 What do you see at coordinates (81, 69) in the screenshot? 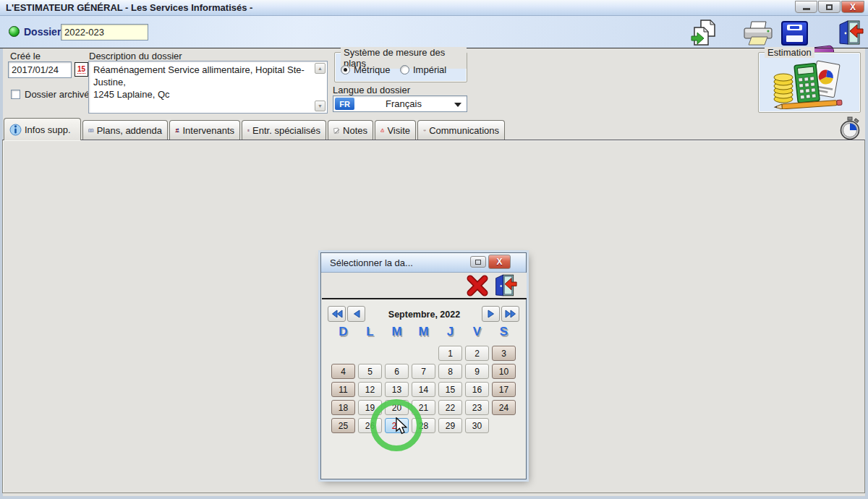
I see `created-calendar-button: 15` at bounding box center [81, 69].